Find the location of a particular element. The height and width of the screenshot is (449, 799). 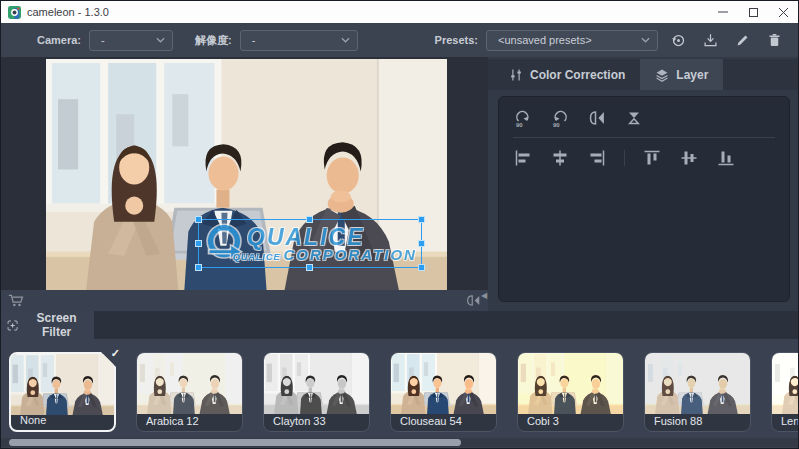

flip-vertical-button is located at coordinates (634, 118).